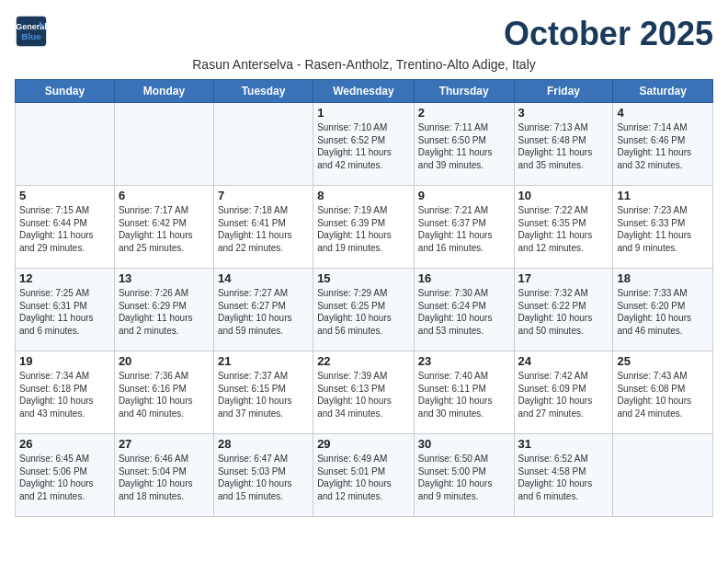 This screenshot has width=728, height=563. I want to click on cell-info: Sunrise: 7:27 AM Sunset: 6:27 PM Dayligh…, so click(263, 312).